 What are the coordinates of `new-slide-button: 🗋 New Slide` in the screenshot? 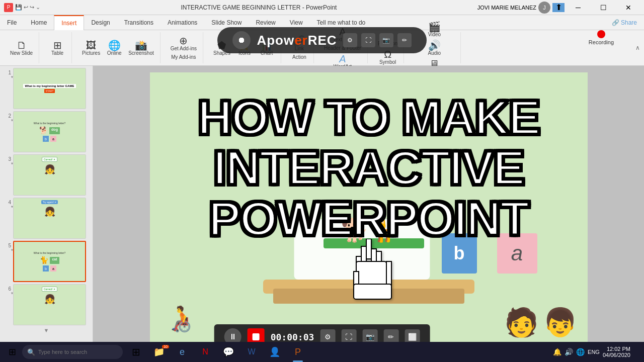 It's located at (21, 48).